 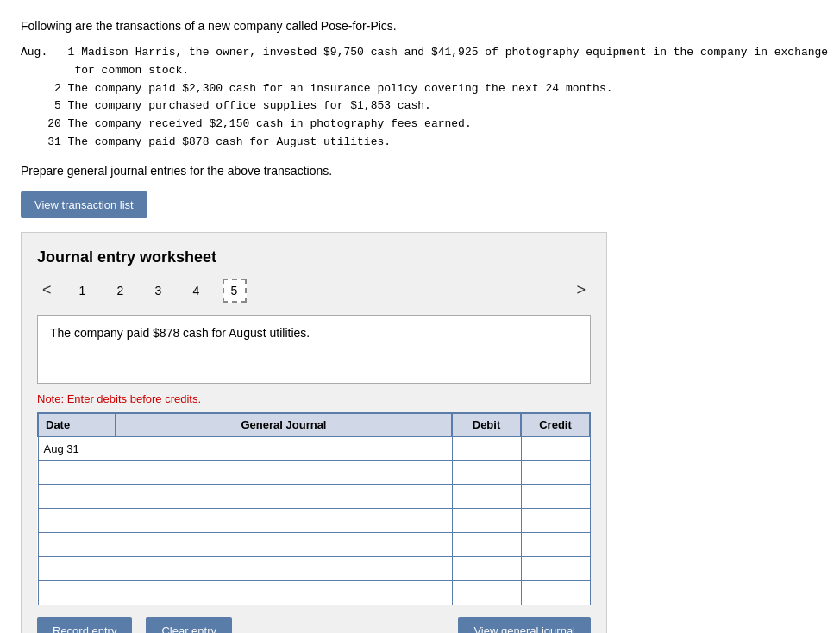 What do you see at coordinates (524, 625) in the screenshot?
I see `view-general-journal-button: View general journal` at bounding box center [524, 625].